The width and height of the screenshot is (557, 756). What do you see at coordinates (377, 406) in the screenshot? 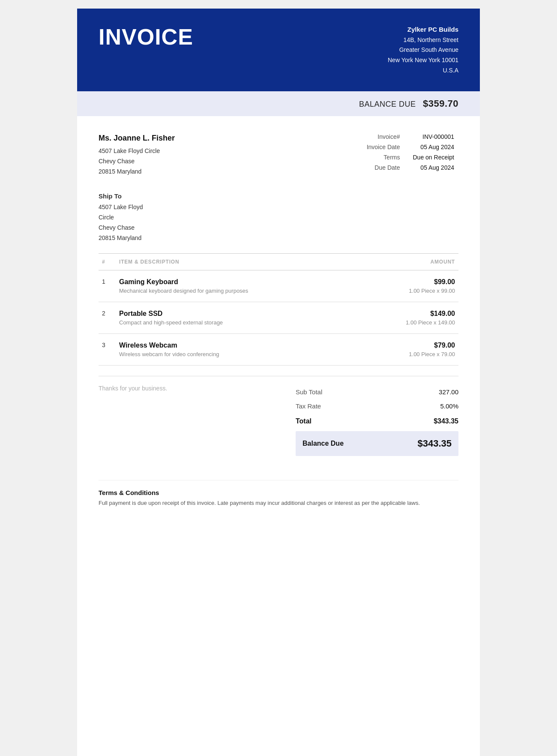
I see `tax-row: Tax Rate 5.00%` at bounding box center [377, 406].